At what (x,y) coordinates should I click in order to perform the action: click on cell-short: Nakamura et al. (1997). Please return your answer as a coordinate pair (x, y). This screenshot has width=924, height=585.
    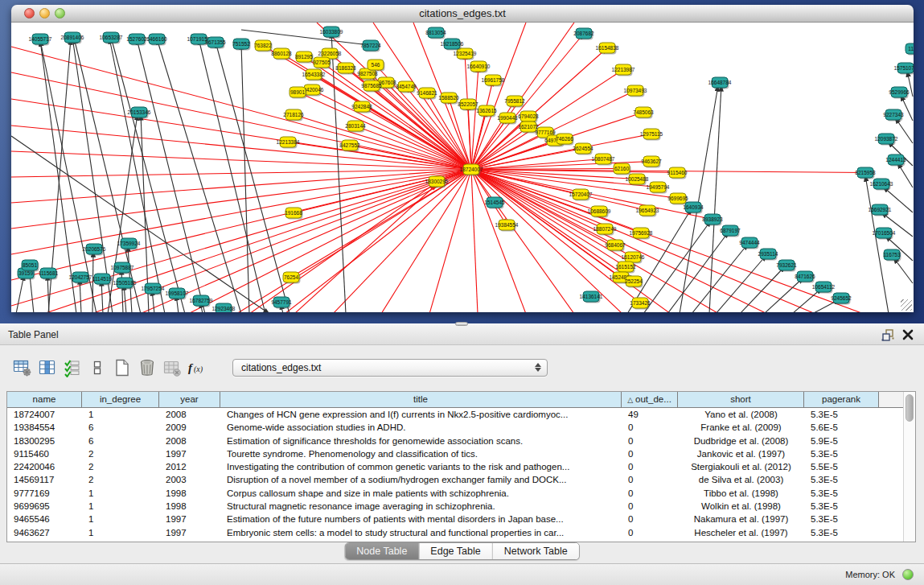
    Looking at the image, I should click on (741, 519).